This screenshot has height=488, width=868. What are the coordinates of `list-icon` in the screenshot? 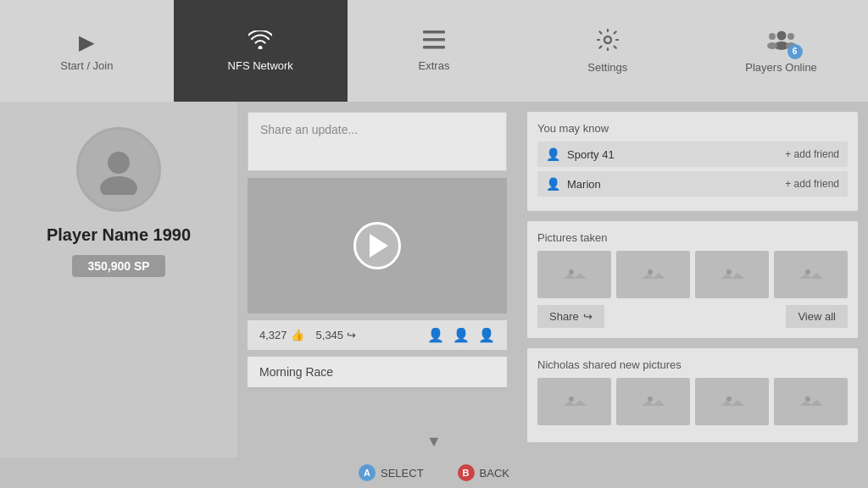 It's located at (434, 42).